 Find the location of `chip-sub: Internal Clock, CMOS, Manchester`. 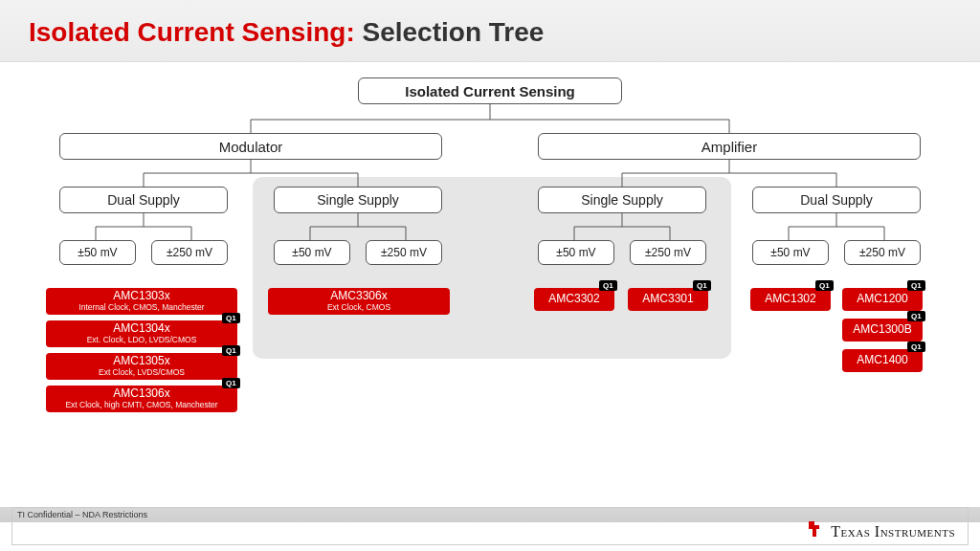

chip-sub: Internal Clock, CMOS, Manchester is located at coordinates (142, 308).